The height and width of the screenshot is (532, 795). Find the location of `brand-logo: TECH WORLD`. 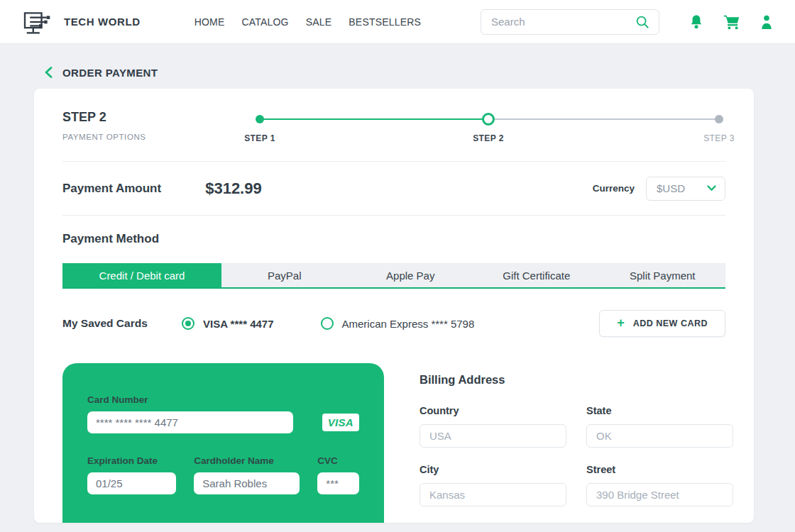

brand-logo: TECH WORLD is located at coordinates (81, 22).